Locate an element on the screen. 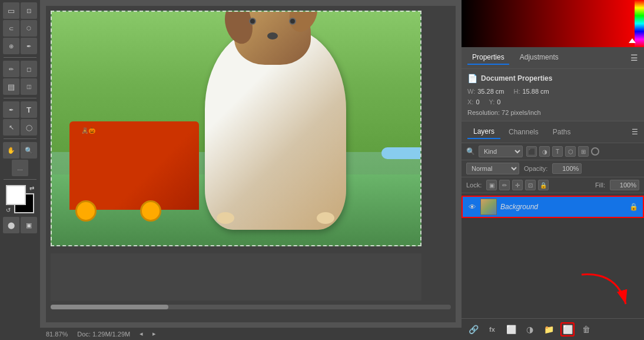 This screenshot has height=340, width=644. tab-adjustments: Adjustments is located at coordinates (539, 58).